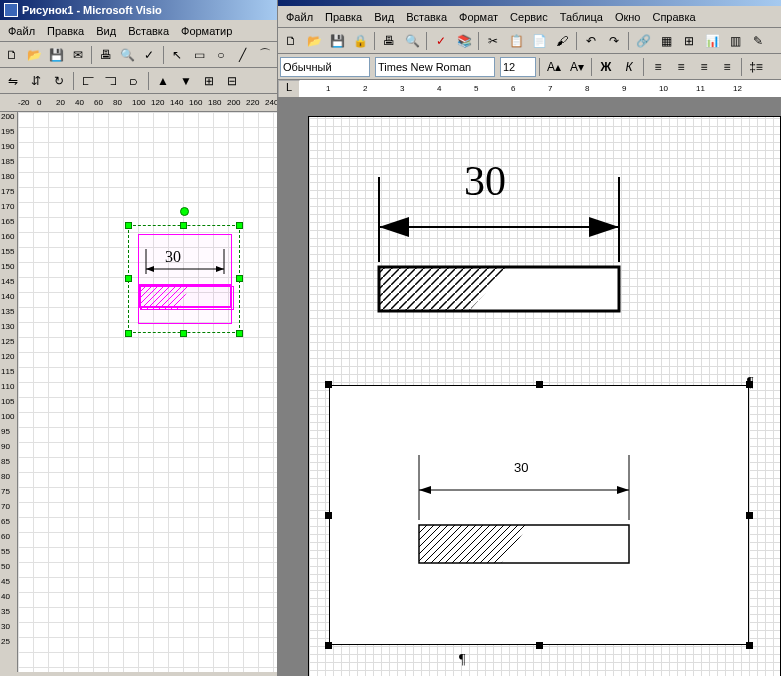  I want to click on redo-icon: ↷, so click(614, 41).